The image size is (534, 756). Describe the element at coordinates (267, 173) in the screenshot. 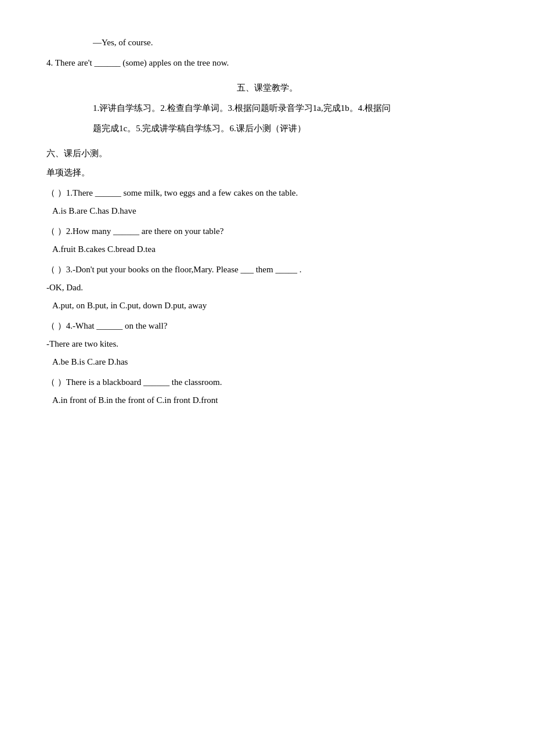

I see `section-6-sub: 单项选择。` at that location.